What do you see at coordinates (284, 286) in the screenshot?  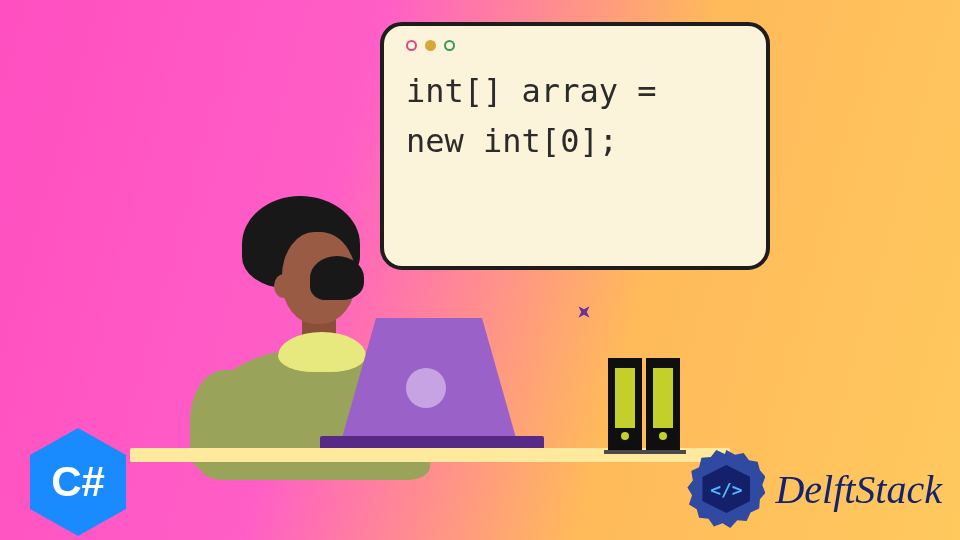 I see `person-ear` at bounding box center [284, 286].